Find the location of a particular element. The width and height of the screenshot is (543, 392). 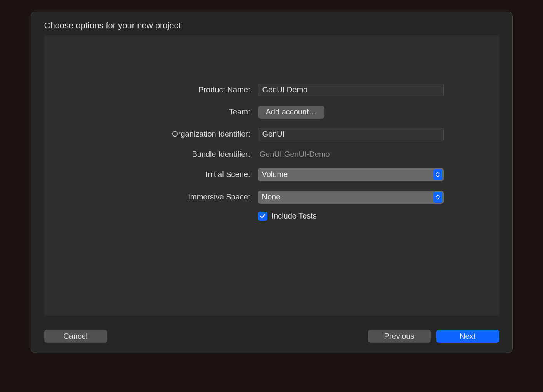

previous-button: Previous is located at coordinates (399, 336).